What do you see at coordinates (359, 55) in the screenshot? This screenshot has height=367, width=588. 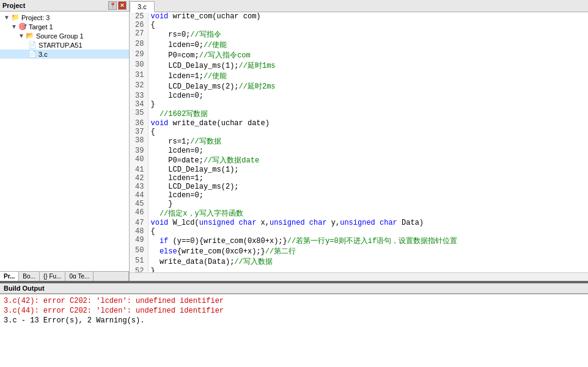 I see `table-row: 29 P0=com;//写入指令com` at bounding box center [359, 55].